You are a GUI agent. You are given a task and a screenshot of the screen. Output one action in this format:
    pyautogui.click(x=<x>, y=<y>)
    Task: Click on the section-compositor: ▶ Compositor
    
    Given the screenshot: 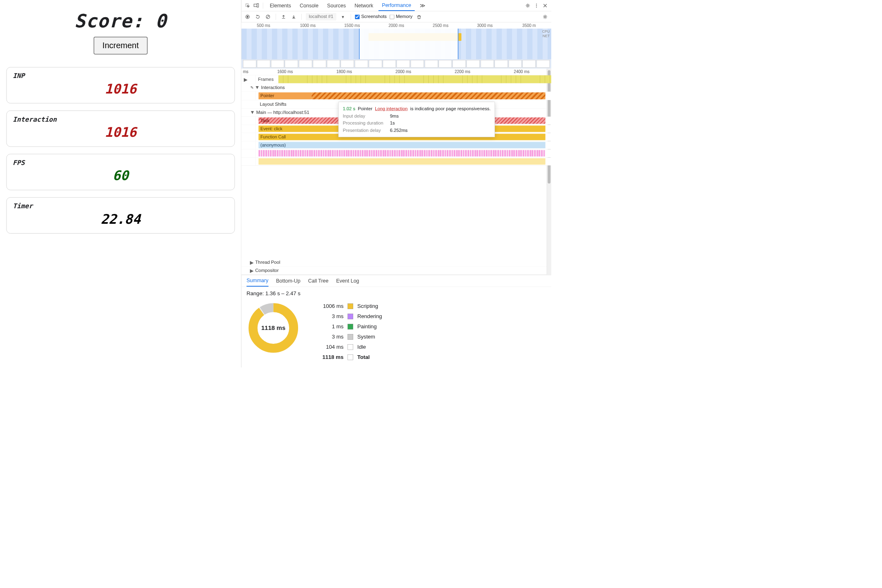 What is the action you would take?
    pyautogui.click(x=396, y=271)
    